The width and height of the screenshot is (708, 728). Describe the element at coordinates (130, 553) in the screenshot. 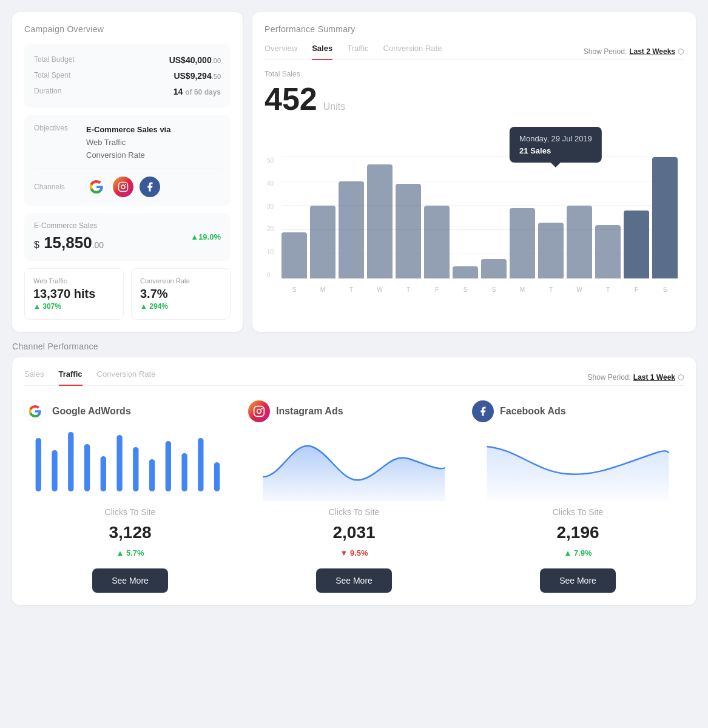

I see `google-clicks-change: ▲ 5.7%` at that location.